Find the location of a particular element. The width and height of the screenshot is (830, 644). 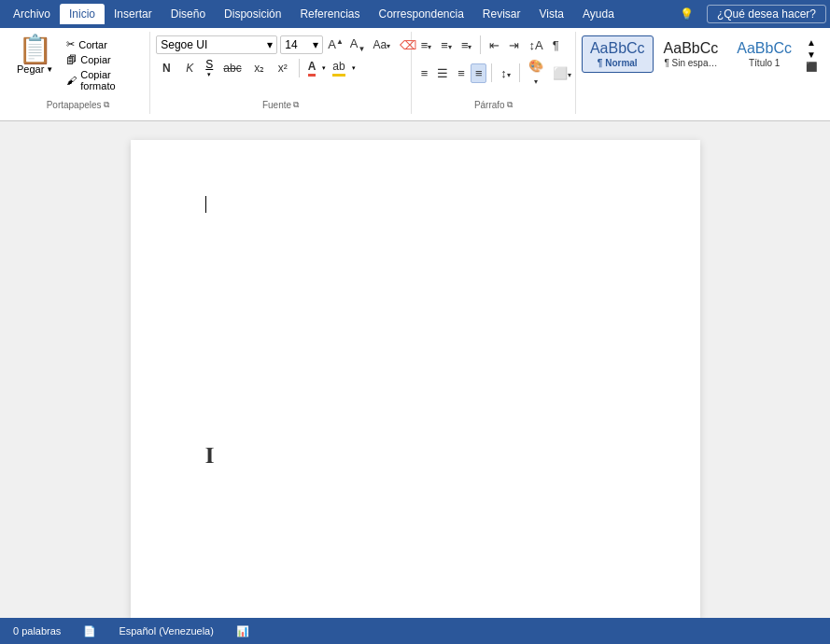

copy-button: 🗐 Copiar is located at coordinates (103, 60).